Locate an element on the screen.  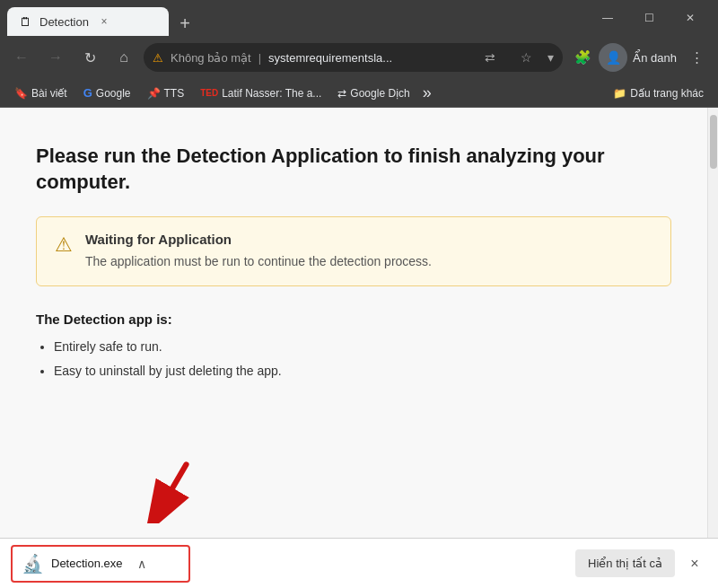
incognito-label: Ẩn danh is located at coordinates (655, 57).